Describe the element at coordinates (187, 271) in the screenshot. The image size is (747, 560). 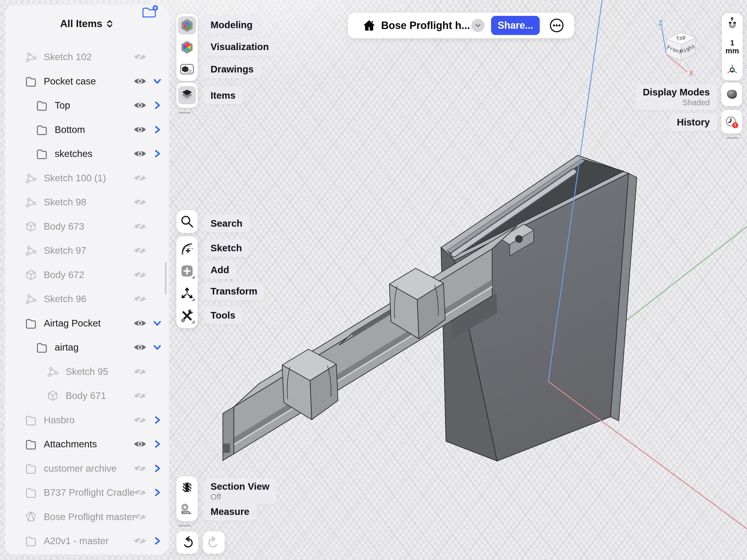
I see `add-tool-button` at that location.